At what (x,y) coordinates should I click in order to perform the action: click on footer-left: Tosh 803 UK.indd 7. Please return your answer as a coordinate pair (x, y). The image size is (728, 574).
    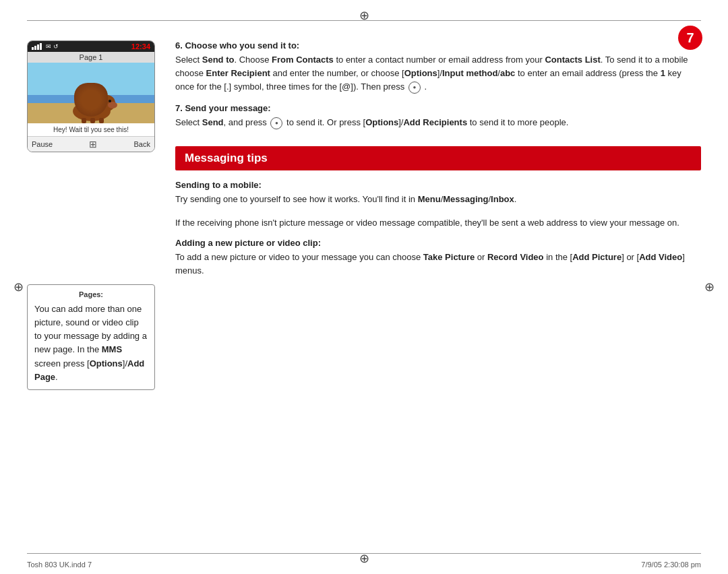
    Looking at the image, I should click on (59, 565).